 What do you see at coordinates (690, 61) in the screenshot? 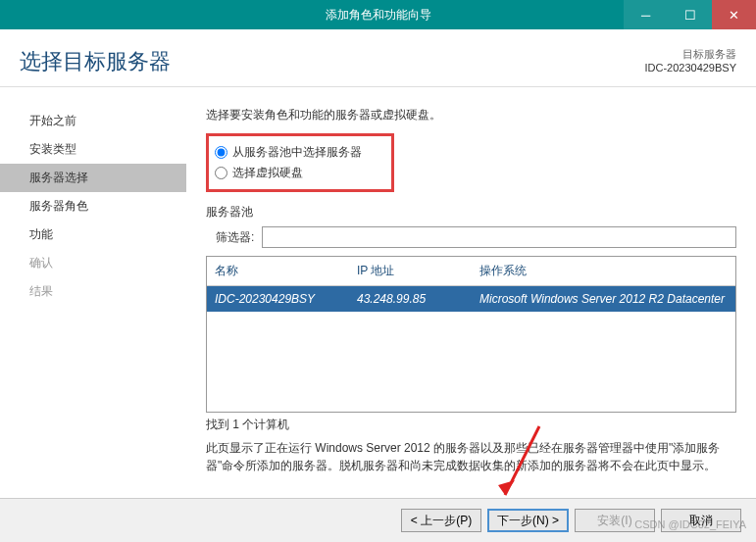
I see `target-info: 目标服务器 IDC-20230429BSY` at bounding box center [690, 61].